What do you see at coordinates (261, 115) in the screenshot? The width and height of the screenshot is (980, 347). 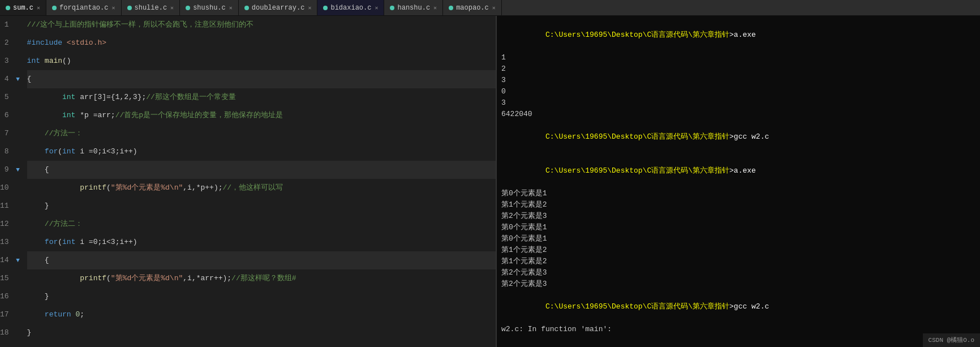 I see `code-line-6: int *p =arr; //首先p是一个保存地址的变量，那他保存的地址是` at bounding box center [261, 115].